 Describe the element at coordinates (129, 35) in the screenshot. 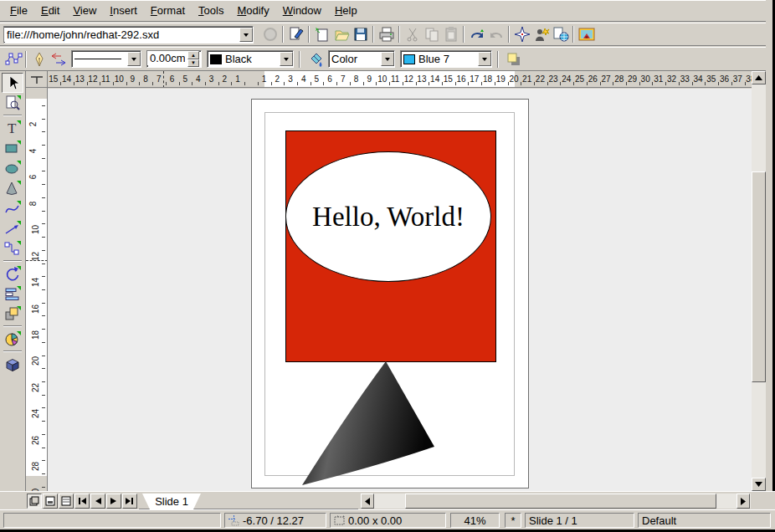

I see `url-combobox` at that location.